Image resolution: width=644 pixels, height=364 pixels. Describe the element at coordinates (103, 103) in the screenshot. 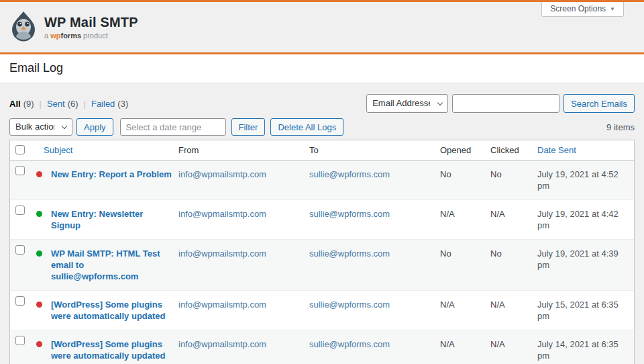

I see `view-failed-link: Failed` at that location.